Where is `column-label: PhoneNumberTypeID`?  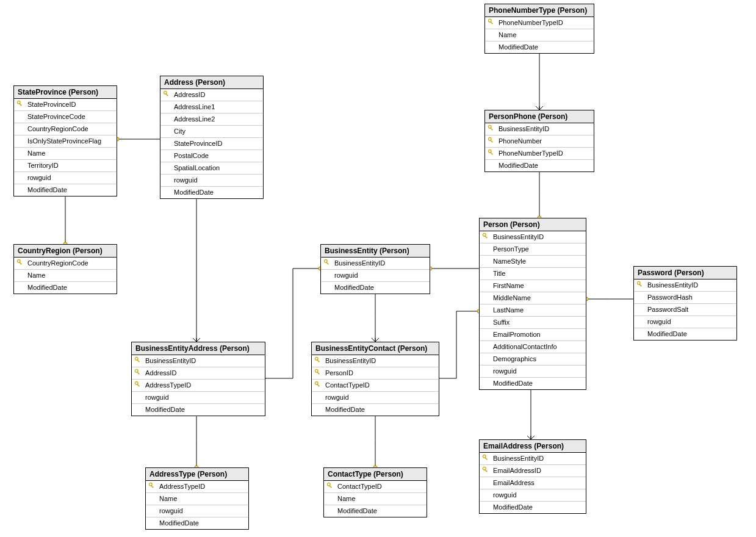
column-label: PhoneNumberTypeID is located at coordinates (531, 23).